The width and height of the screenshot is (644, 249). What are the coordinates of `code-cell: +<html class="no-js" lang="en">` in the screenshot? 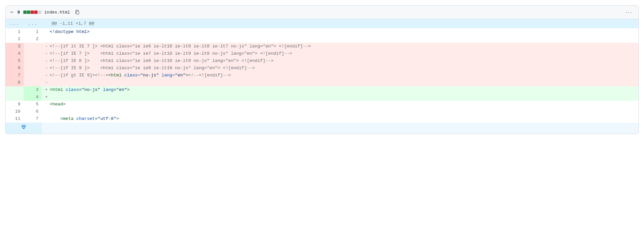 It's located at (340, 90).